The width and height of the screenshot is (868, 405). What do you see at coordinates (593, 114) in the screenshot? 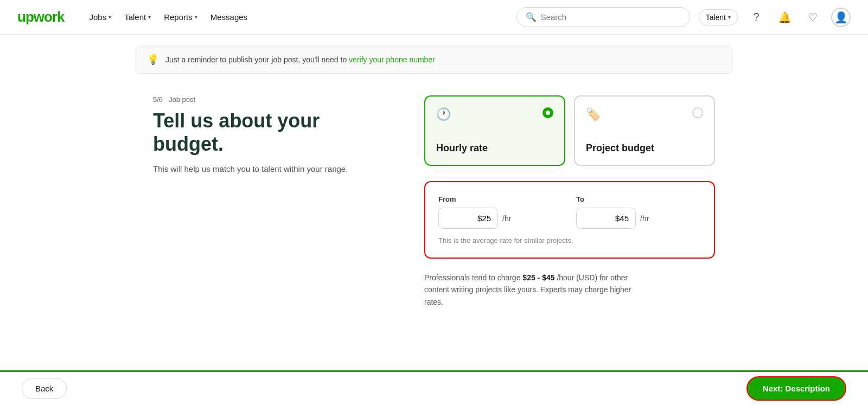
I see `tag-icon: 🏷️` at bounding box center [593, 114].